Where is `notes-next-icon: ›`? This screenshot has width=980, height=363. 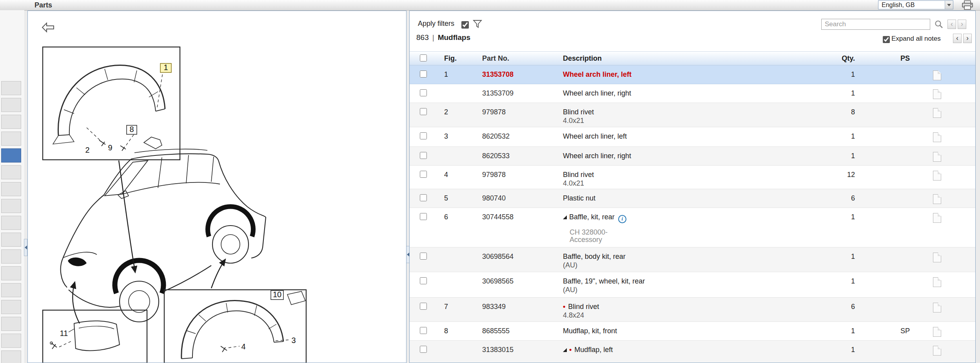 notes-next-icon: › is located at coordinates (967, 38).